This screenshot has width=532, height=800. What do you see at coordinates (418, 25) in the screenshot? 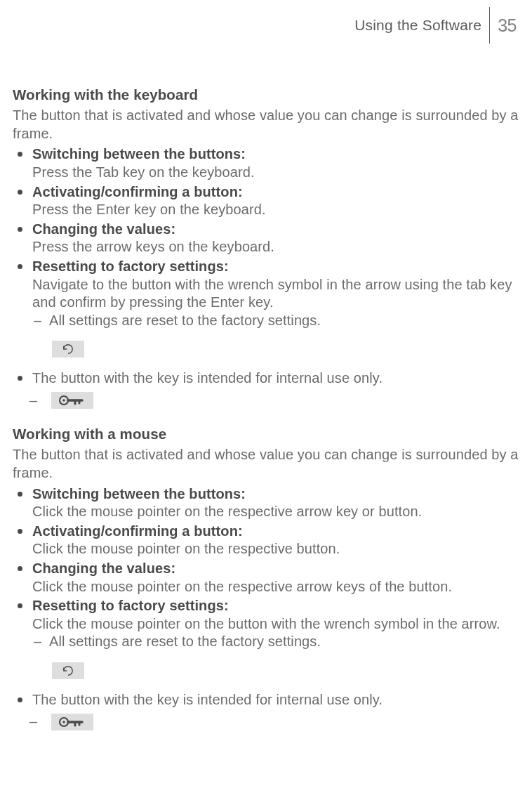
I see `header-title: Using the Software` at bounding box center [418, 25].